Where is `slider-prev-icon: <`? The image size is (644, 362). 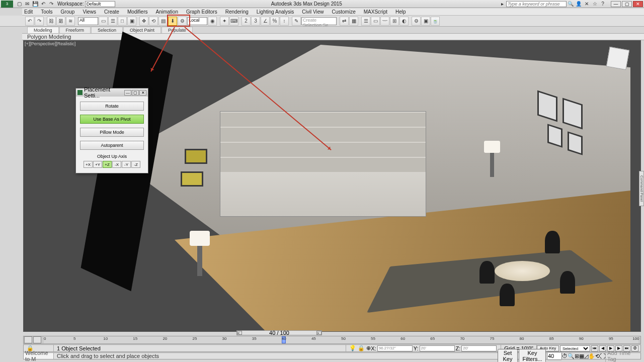 slider-prev-icon: < is located at coordinates (239, 333).